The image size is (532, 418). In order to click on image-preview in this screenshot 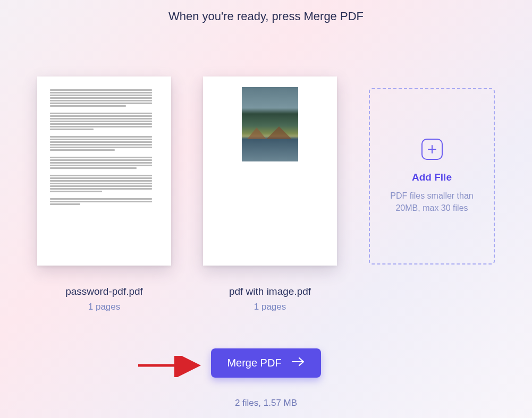, I will do `click(270, 124)`.